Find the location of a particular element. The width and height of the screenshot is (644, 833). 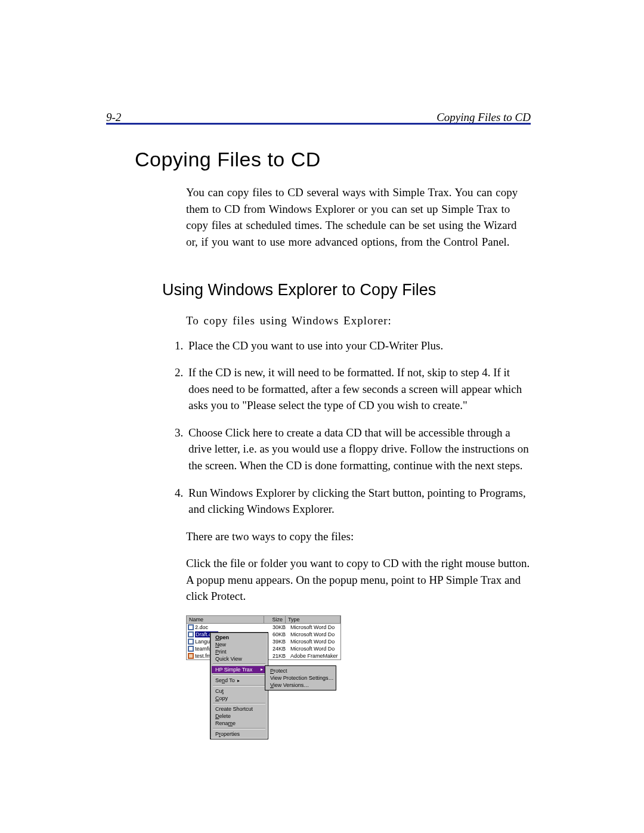

intro-paragraph: You can copy files to CD several ways wi… is located at coordinates (358, 217).